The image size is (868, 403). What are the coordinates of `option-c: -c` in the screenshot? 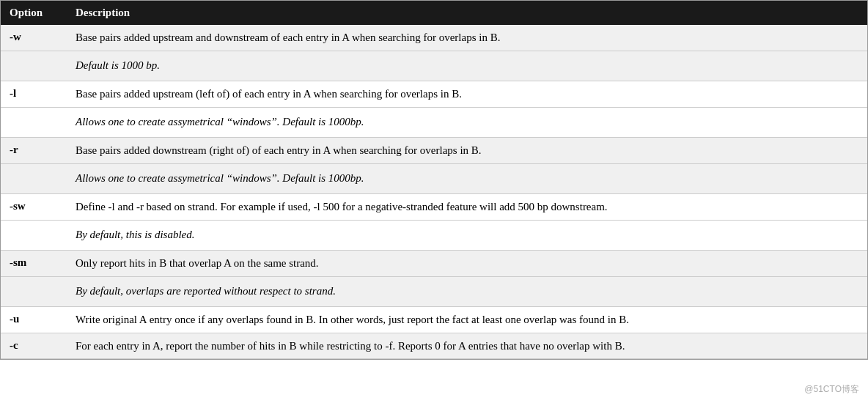 It's located at (34, 346).